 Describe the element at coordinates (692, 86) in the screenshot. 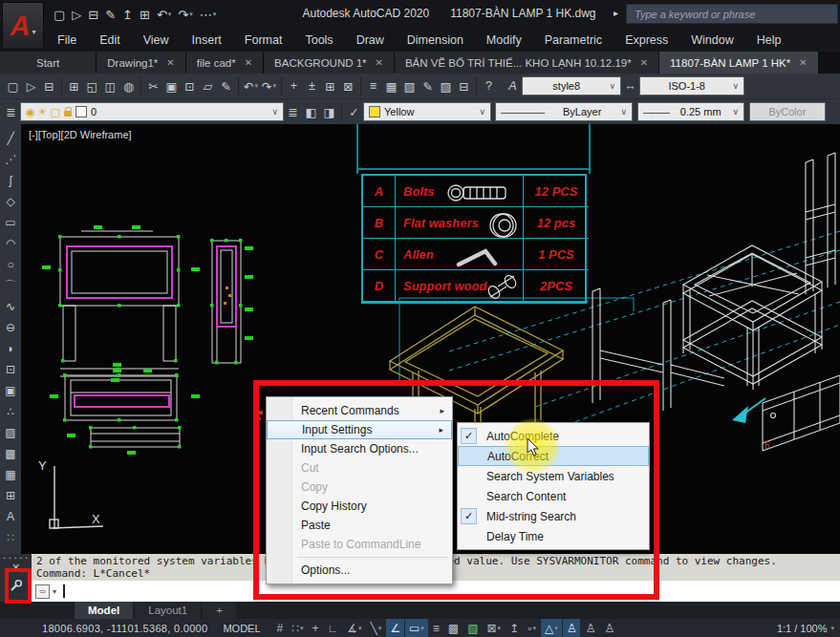

I see `dim-style-dropdown: ISO-1-8 ∨` at that location.